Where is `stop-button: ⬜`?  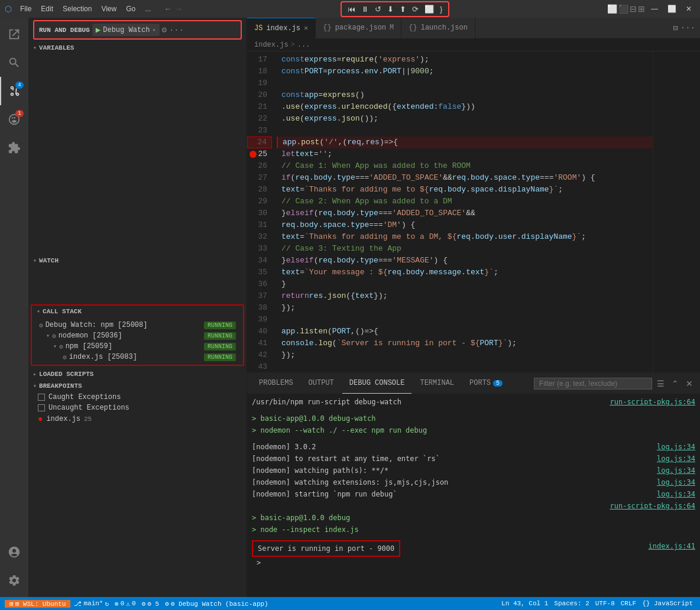
stop-button: ⬜ is located at coordinates (429, 9).